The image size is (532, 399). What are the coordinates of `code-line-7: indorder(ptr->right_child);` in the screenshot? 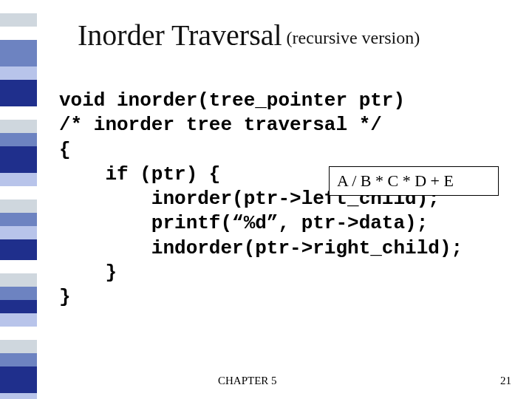 It's located at (261, 248).